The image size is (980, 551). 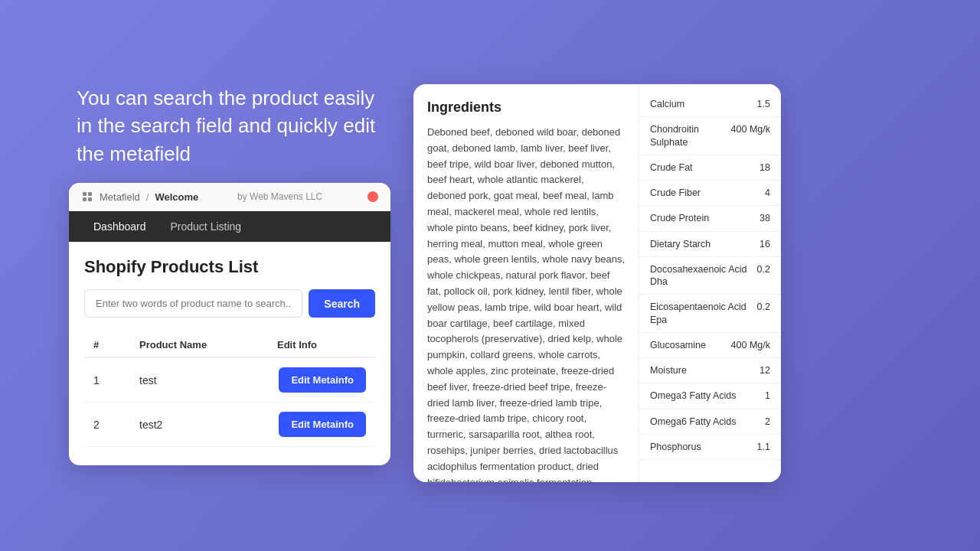 I want to click on nutrient-row: Omega6 Fatty Acids 2, so click(x=710, y=422).